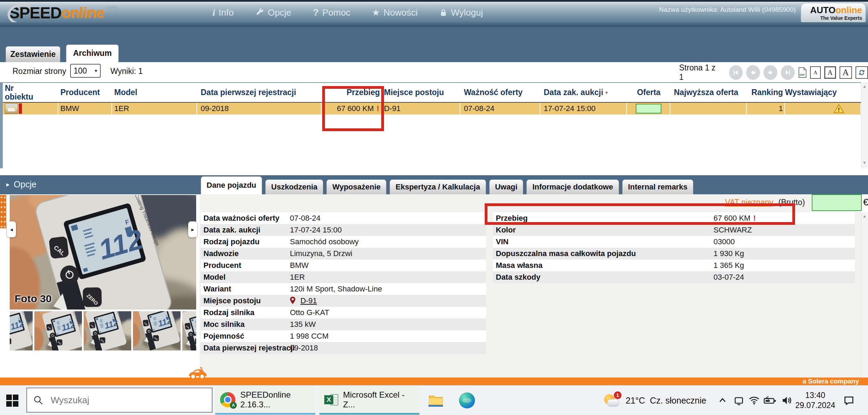 The height and width of the screenshot is (415, 868). Describe the element at coordinates (865, 295) in the screenshot. I see `details-scrollbar` at that location.